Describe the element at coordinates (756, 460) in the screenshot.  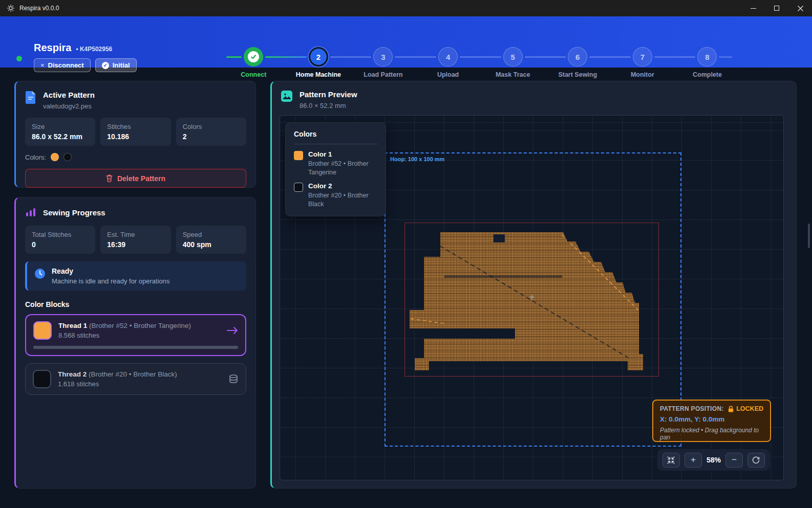
I see `reset-view-button` at that location.